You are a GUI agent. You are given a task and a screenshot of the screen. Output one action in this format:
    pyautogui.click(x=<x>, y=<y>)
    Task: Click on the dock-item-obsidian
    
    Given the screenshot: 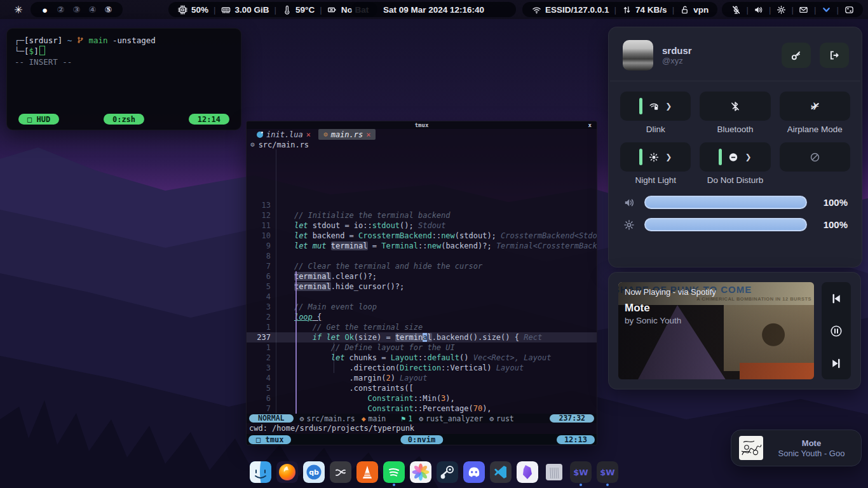 What is the action you would take?
    pyautogui.click(x=527, y=474)
    